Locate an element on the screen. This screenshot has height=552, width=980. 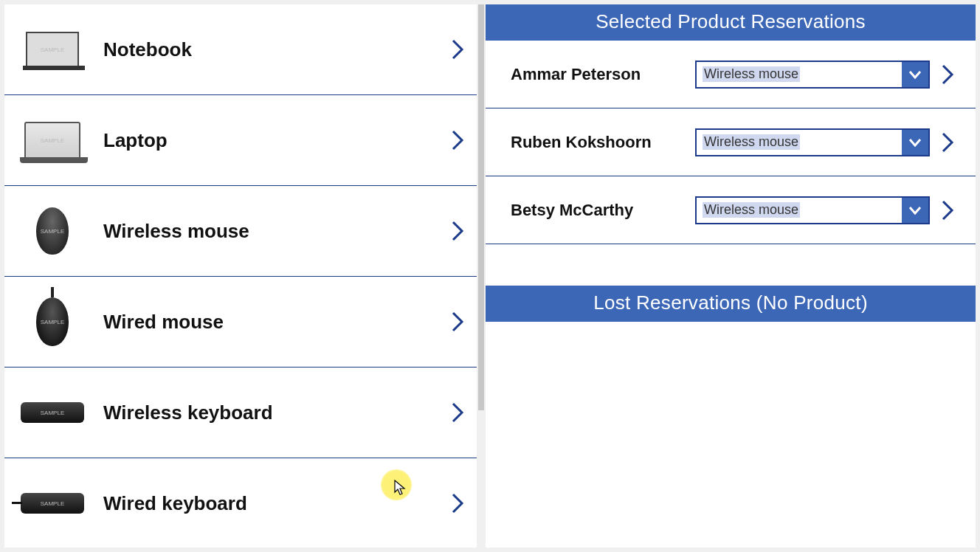
product-label: Notebook is located at coordinates (277, 50).